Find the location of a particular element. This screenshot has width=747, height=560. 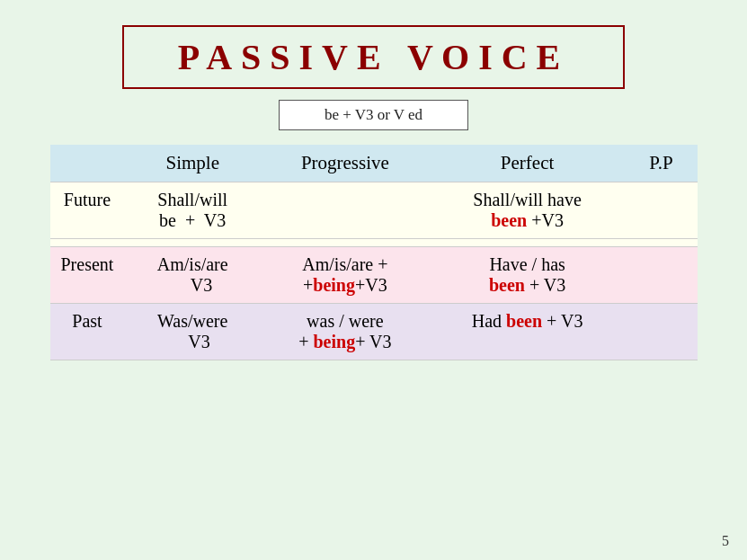

formula-text: be + V3 or V ed is located at coordinates (374, 115).